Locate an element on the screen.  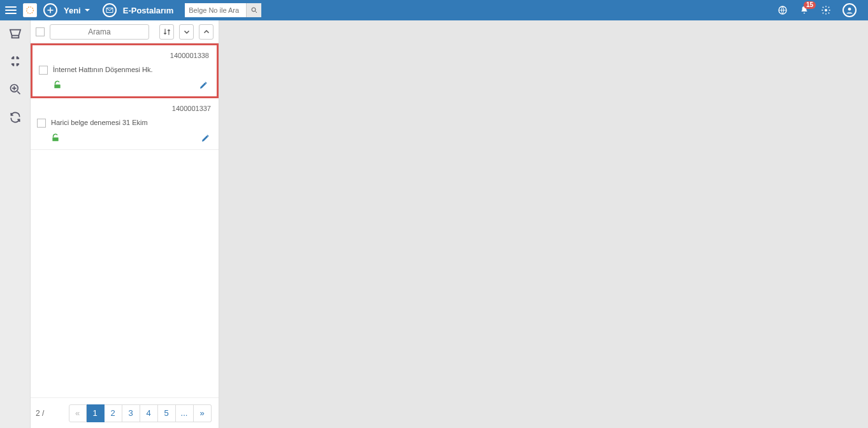
menu-toggle-icon is located at coordinates (11, 10).